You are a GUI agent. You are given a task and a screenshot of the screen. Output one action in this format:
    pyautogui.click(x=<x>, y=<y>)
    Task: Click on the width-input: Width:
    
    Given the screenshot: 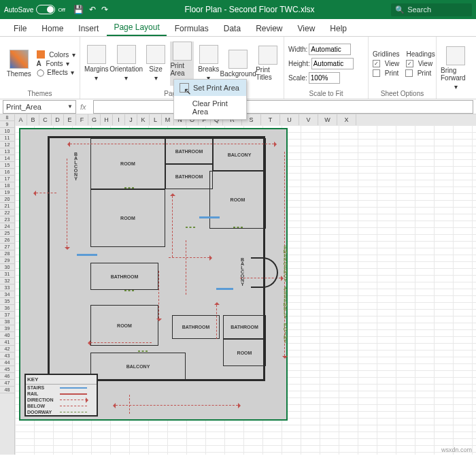 What is the action you would take?
    pyautogui.click(x=321, y=49)
    